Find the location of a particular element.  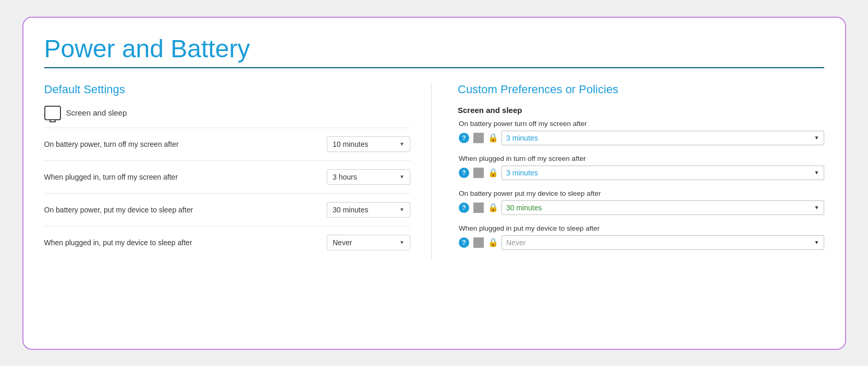

policy-value-0: 3 minutes is located at coordinates (522, 138).